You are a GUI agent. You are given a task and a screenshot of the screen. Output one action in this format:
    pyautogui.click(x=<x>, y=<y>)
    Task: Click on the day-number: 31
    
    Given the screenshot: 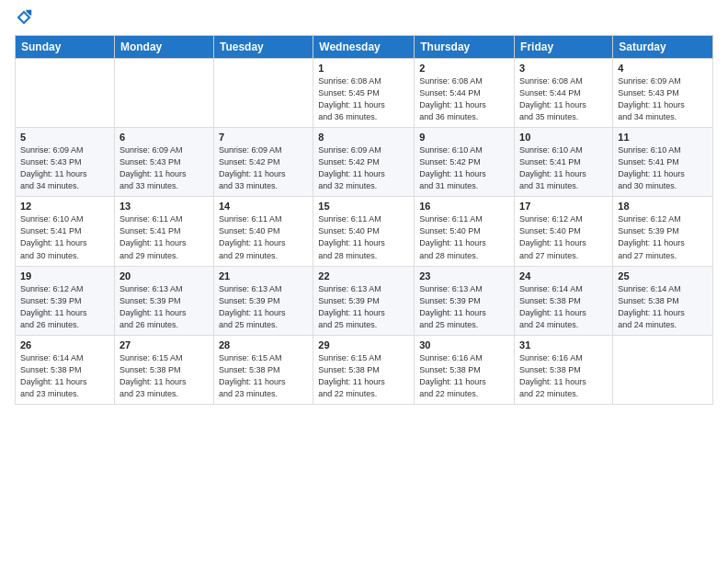 What is the action you would take?
    pyautogui.click(x=563, y=345)
    